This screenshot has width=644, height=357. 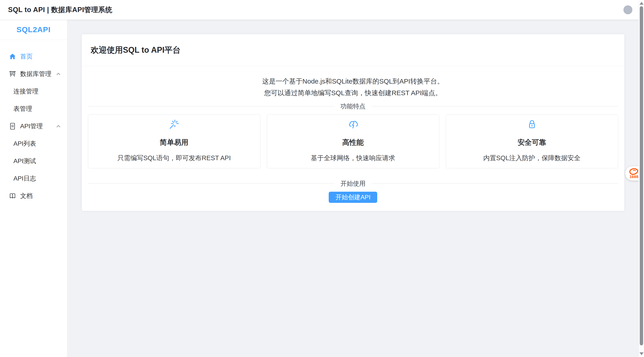 I want to click on vertical-scrollbar, so click(x=642, y=178).